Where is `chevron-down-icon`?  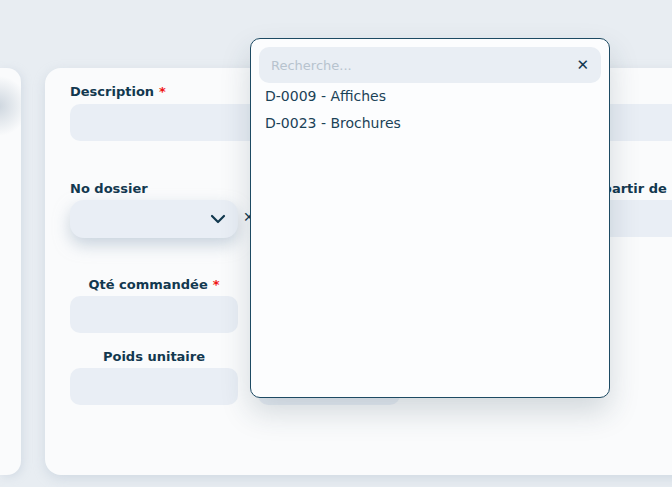 chevron-down-icon is located at coordinates (218, 219).